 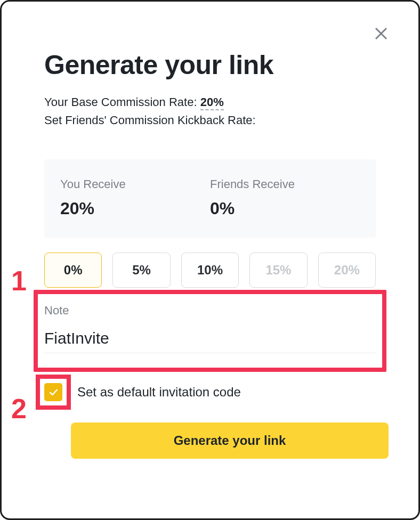 What do you see at coordinates (278, 270) in the screenshot?
I see `kickback-option-15: 15%` at bounding box center [278, 270].